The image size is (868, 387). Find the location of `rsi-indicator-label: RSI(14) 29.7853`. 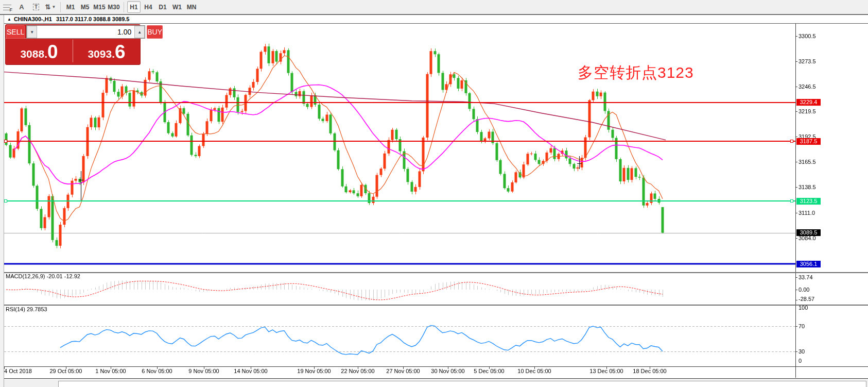

rsi-indicator-label: RSI(14) 29.7853 is located at coordinates (27, 309).